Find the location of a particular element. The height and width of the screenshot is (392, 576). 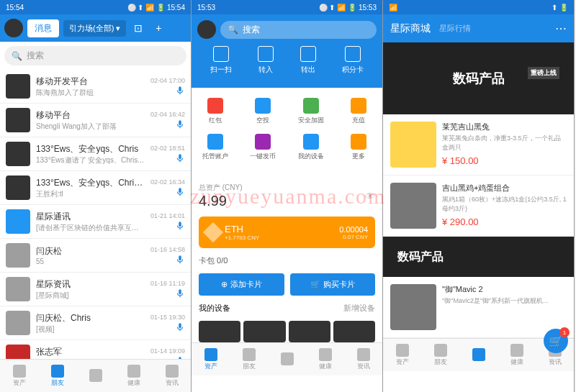

chat-item: 闫庆松、Chris [视频] 01-15 19:30 is located at coordinates (95, 324).